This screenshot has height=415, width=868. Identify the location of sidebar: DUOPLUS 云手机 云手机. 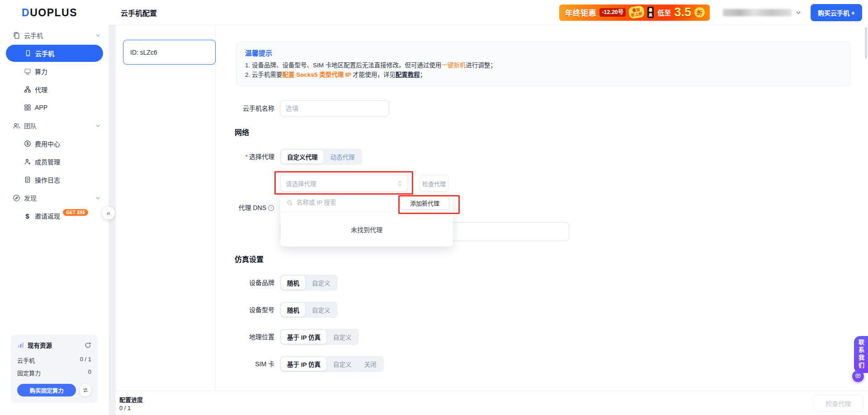
(54, 208).